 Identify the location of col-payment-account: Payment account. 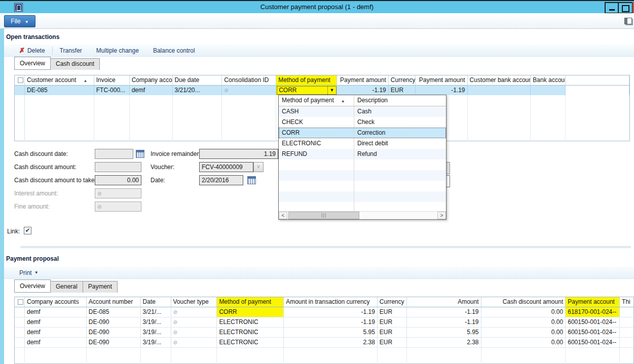
(593, 302).